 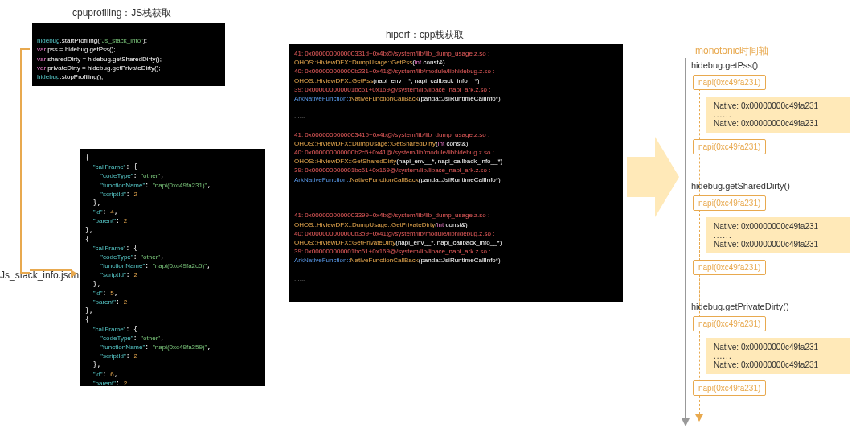 What do you see at coordinates (129, 55) in the screenshot?
I see `js-code-box: hidebug.startProfiling("Js_stack_info");…` at bounding box center [129, 55].